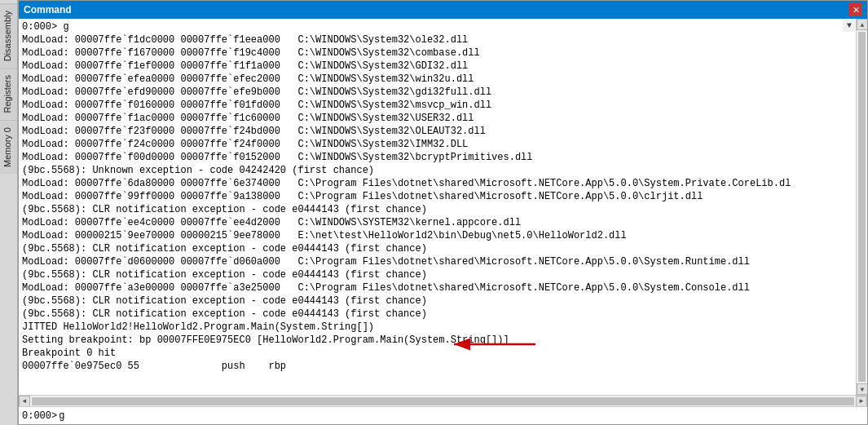  What do you see at coordinates (849, 25) in the screenshot?
I see `collapse-arrow: ▼` at bounding box center [849, 25].